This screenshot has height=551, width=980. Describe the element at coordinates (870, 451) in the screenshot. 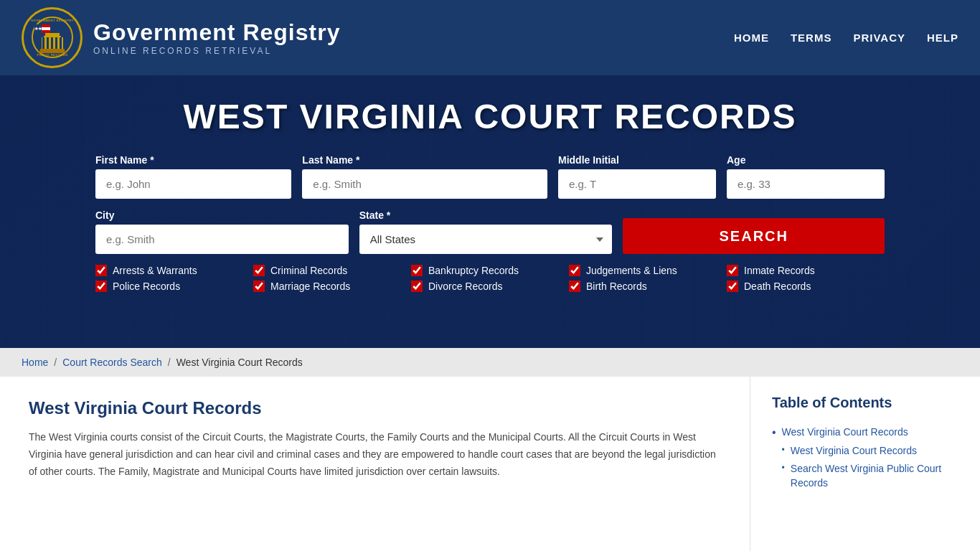

I see `toc-sub-item-1: • West Virginia Court Records` at that location.